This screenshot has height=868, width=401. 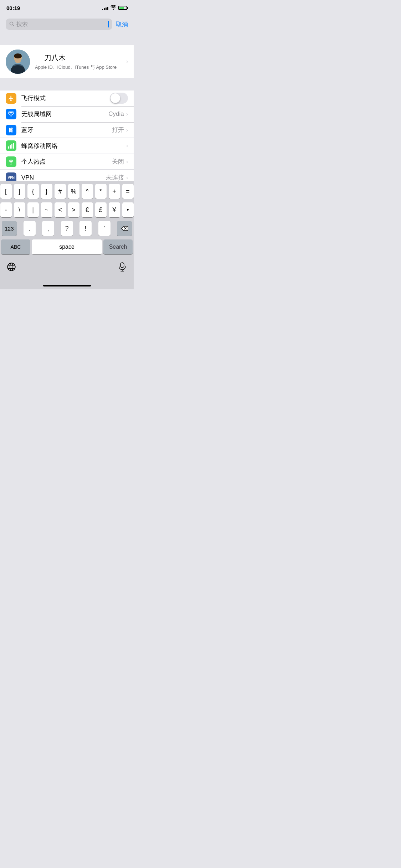 I want to click on airplane-icon, so click(x=11, y=98).